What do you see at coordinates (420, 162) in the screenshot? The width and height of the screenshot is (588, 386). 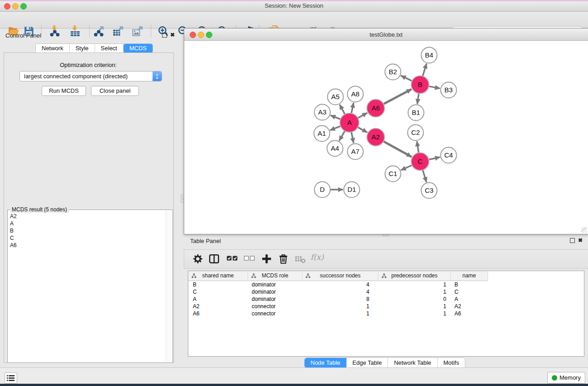 I see `graph-node-C: C` at bounding box center [420, 162].